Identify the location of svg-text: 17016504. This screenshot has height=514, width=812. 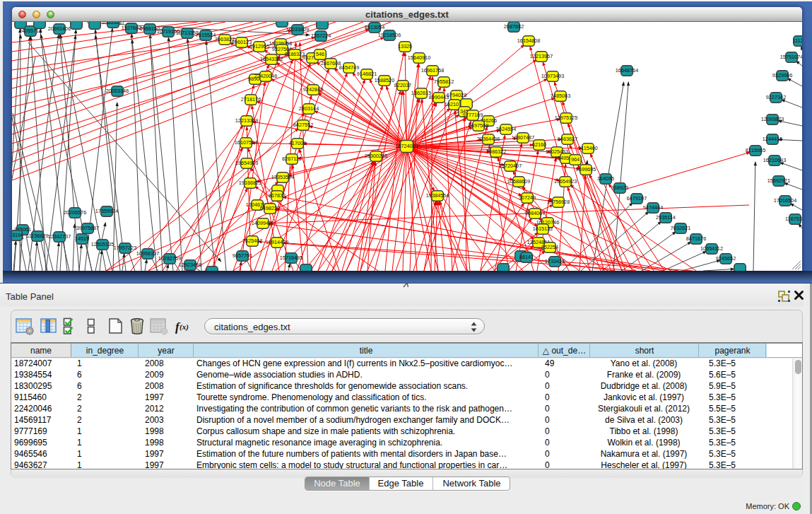
(785, 201).